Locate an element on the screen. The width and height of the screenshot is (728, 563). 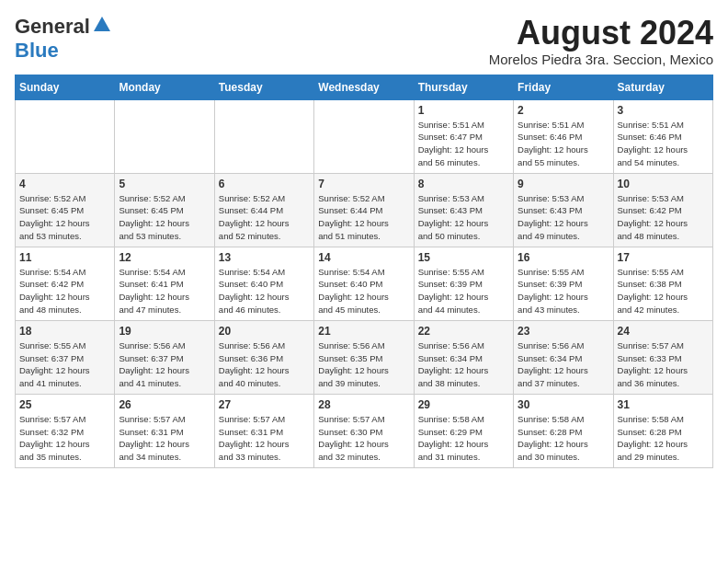
header-saturday: Saturday is located at coordinates (663, 86).